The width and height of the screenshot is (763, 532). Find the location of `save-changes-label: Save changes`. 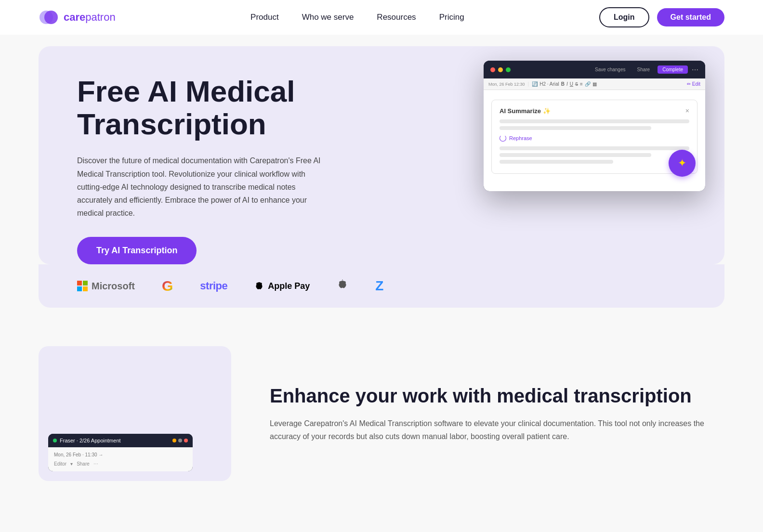

save-changes-label: Save changes is located at coordinates (610, 69).